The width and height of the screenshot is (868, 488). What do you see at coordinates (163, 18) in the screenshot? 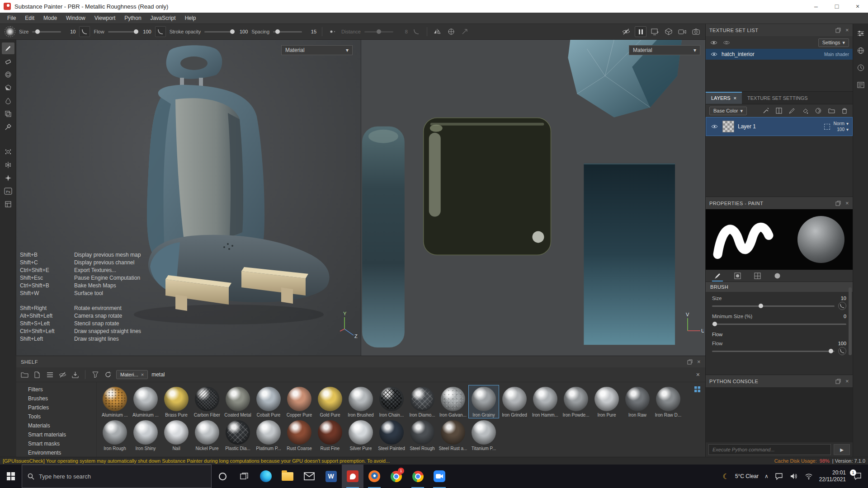
I see `menu-item: JavaScript` at bounding box center [163, 18].